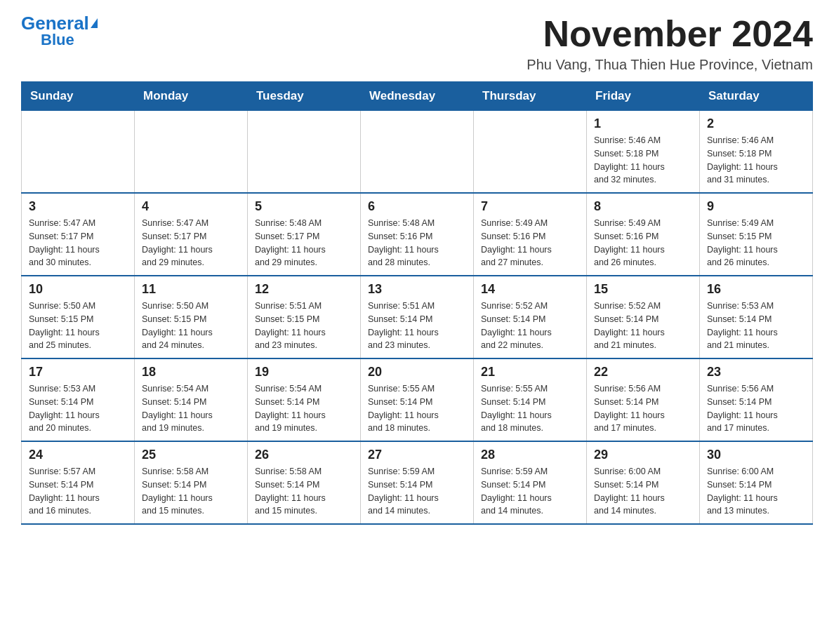  What do you see at coordinates (757, 400) in the screenshot?
I see `calendar-cell: 23Sunrise: 5:56 AM Sunset: 5:14 PM Dayli…` at bounding box center [757, 400].